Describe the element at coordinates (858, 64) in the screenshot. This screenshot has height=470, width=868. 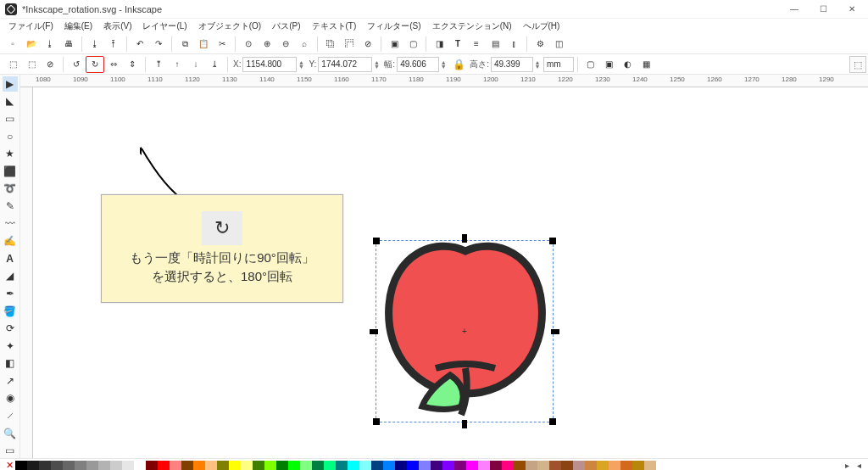
I see `snap-toggle-icon: ⬚` at that location.